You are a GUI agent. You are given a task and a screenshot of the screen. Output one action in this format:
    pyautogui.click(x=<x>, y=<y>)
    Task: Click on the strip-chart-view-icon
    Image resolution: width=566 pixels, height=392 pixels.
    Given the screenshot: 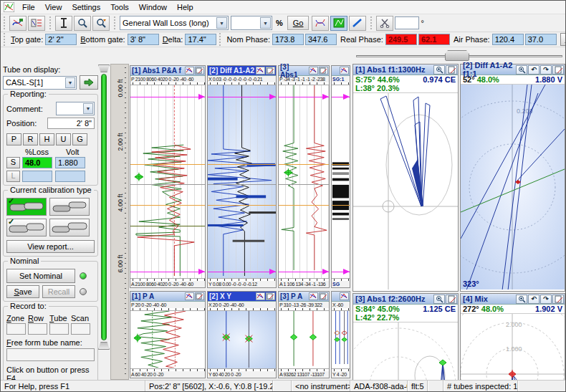 What is the action you would take?
    pyautogui.click(x=339, y=23)
    